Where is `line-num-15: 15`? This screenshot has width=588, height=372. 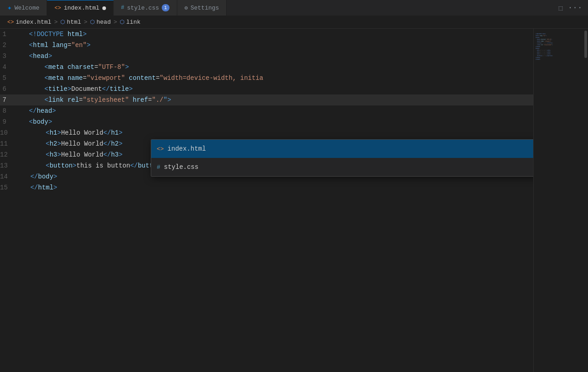
line-num-15: 15 is located at coordinates (7, 188).